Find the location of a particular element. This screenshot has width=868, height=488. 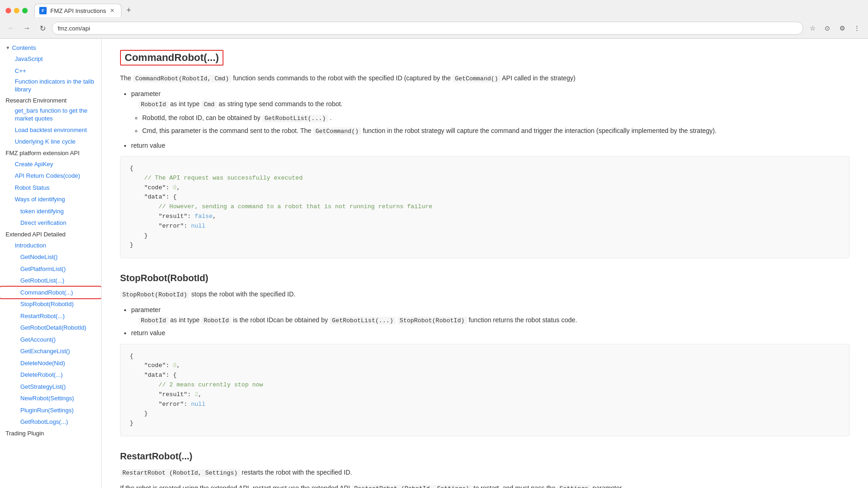

sidebar-item-getNodeList: GetNodeList() is located at coordinates (51, 257).